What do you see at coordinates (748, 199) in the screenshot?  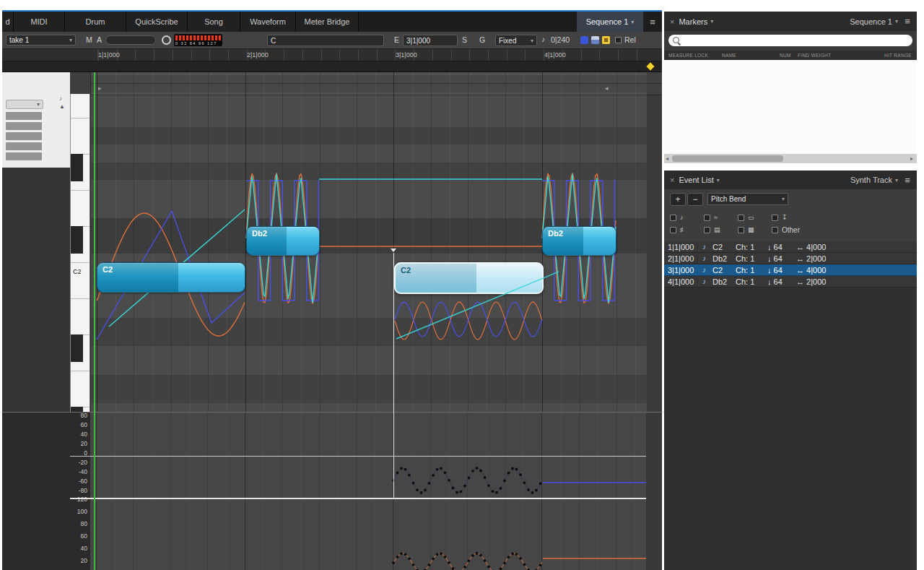 I see `view-selector: Pitch Bend ▾` at bounding box center [748, 199].